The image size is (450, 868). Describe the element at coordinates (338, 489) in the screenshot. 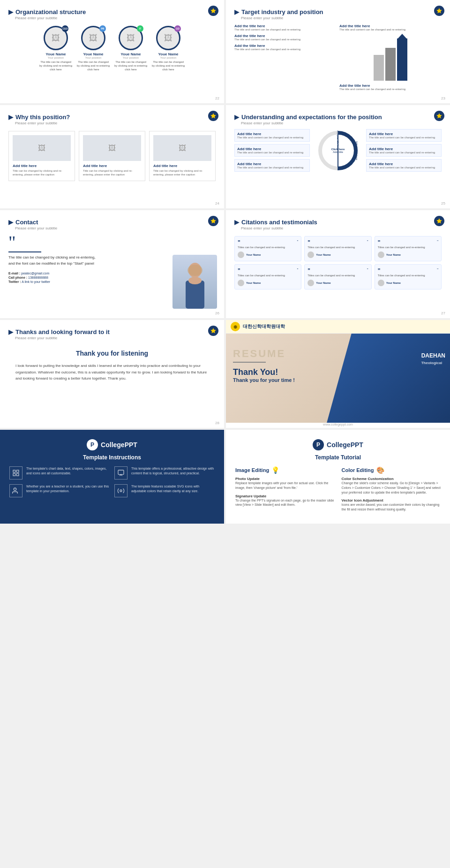

I see `tutorial-grid: Image Editing 💡 Photo Update Replace tem…` at that location.